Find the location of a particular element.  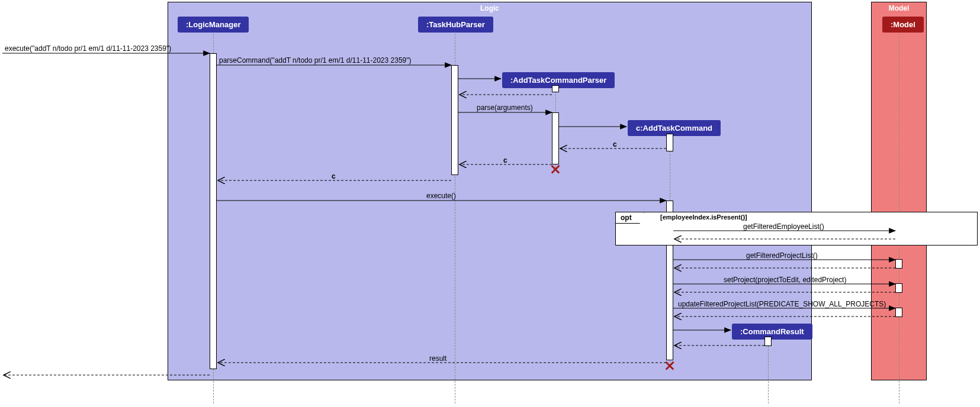

model-head: :Model is located at coordinates (903, 25).